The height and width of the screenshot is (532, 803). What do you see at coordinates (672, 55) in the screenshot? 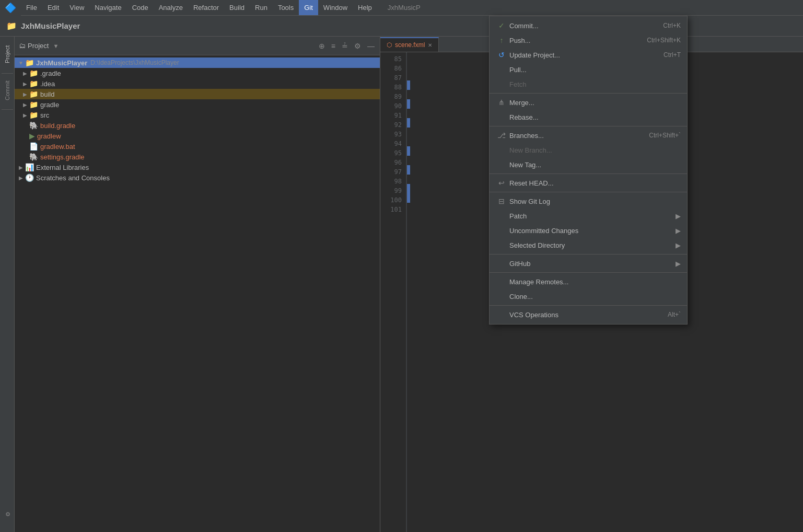
I see `update-shortcut: Ctrl+T` at bounding box center [672, 55].